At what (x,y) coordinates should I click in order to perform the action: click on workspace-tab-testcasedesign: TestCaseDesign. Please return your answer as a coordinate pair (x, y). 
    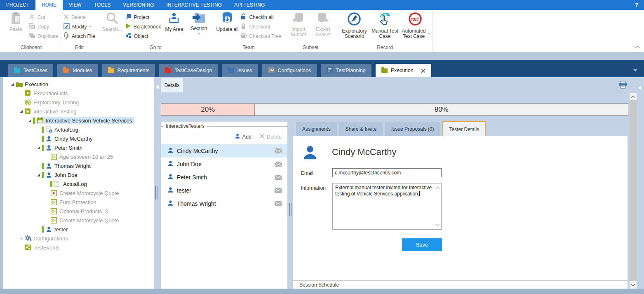
    Looking at the image, I should click on (188, 71).